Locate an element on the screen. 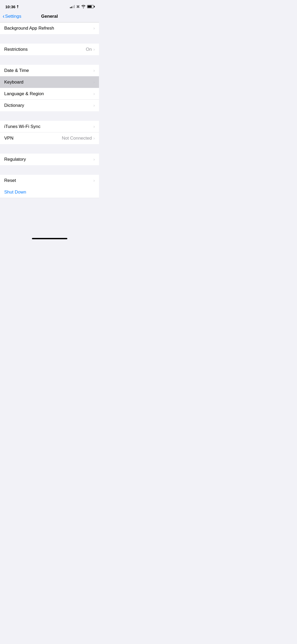 This screenshot has width=297, height=644. restrictions-value: On is located at coordinates (89, 49).